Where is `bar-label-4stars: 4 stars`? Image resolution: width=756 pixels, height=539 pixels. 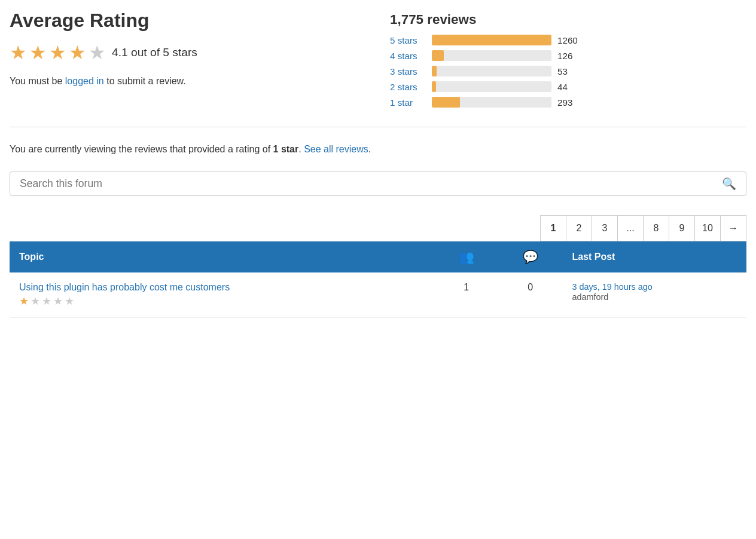
bar-label-4stars: 4 stars is located at coordinates (408, 56).